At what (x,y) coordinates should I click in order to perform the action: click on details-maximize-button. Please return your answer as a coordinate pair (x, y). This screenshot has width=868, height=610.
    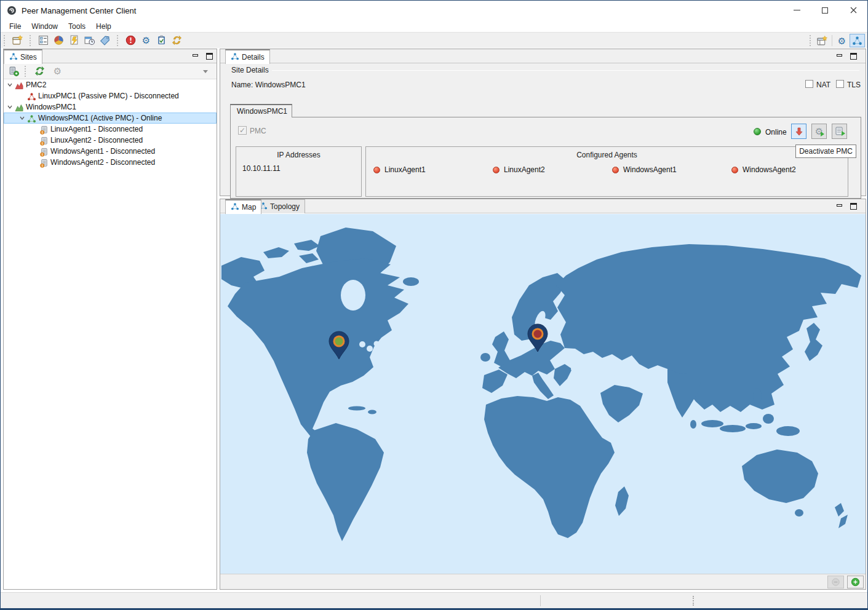
    Looking at the image, I should click on (854, 57).